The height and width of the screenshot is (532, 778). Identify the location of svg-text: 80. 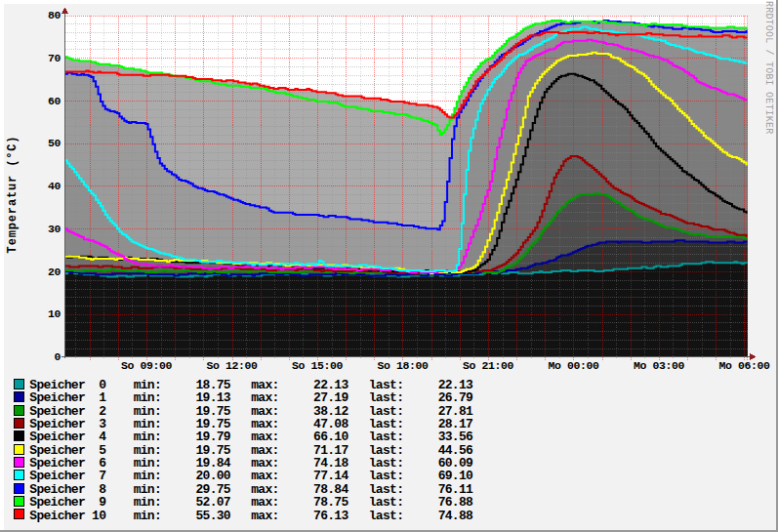
(55, 16).